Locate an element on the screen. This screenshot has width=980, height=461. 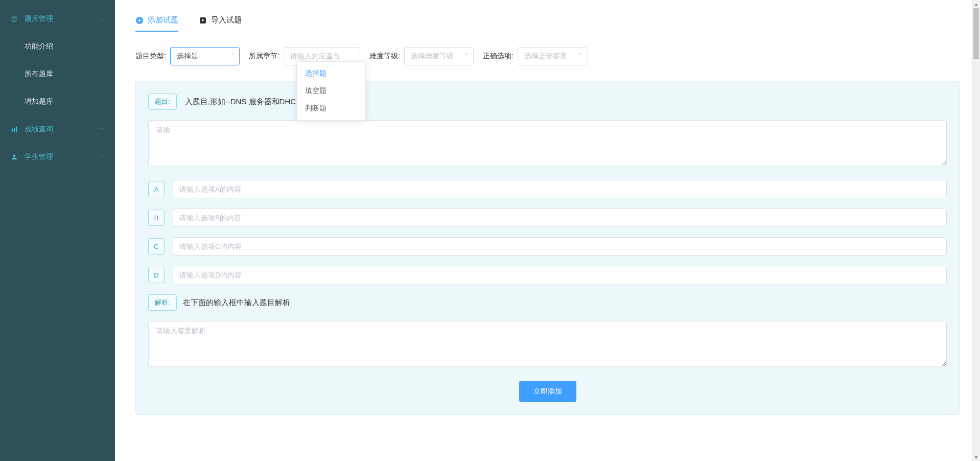
type-select: 选择题 ˄ is located at coordinates (205, 56).